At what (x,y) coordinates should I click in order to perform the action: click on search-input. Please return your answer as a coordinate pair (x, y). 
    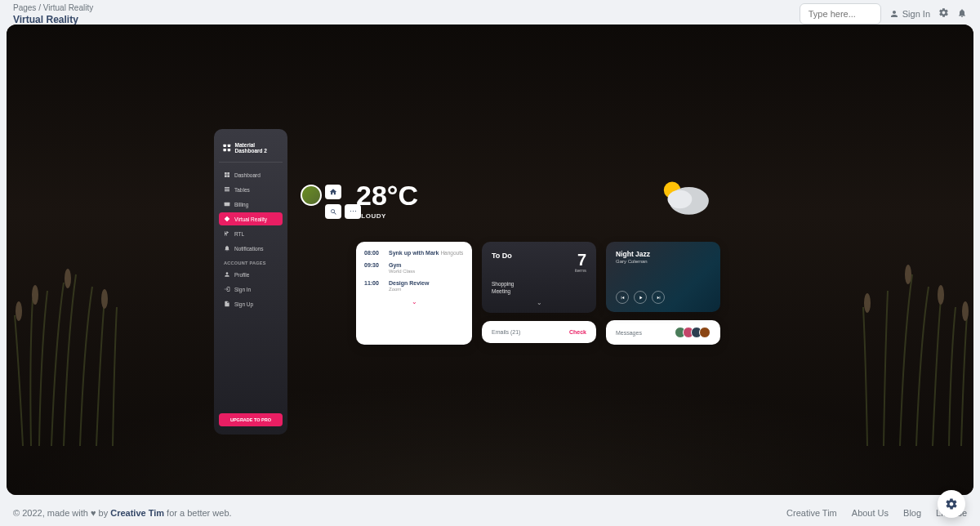
    Looking at the image, I should click on (840, 14).